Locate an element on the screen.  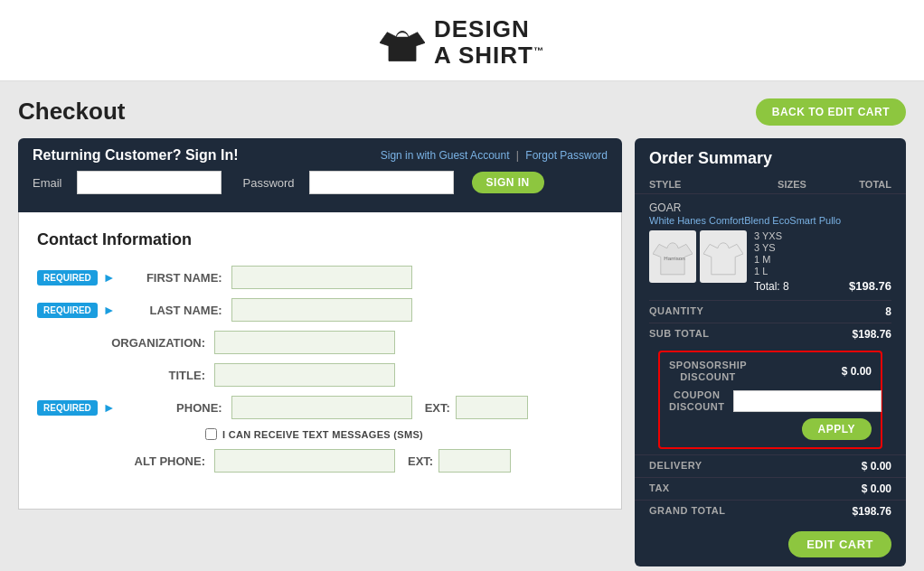
guest-account-link: Sign in with Guest Account is located at coordinates (445, 155).